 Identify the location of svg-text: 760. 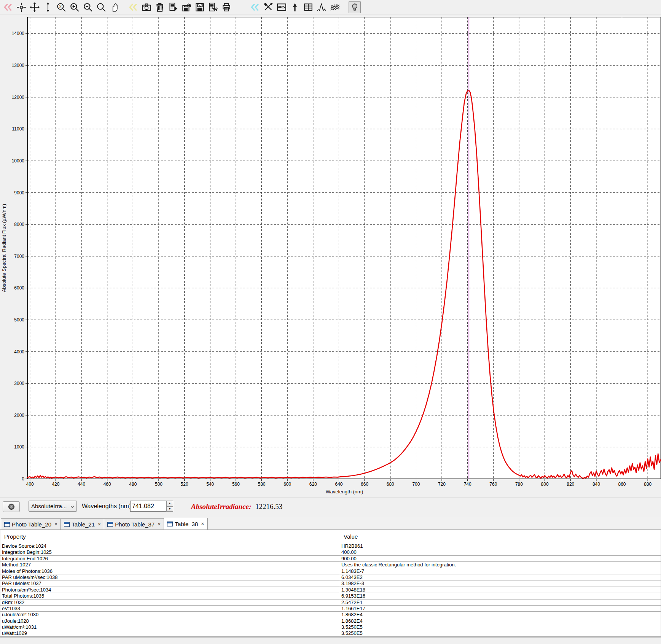
(493, 484).